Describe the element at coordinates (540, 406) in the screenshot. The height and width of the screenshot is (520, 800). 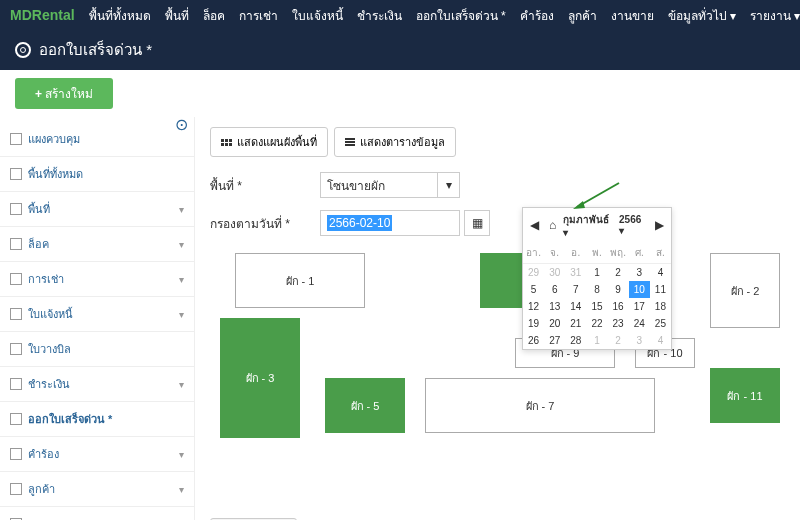
I see `lot: ผัก - 7` at that location.